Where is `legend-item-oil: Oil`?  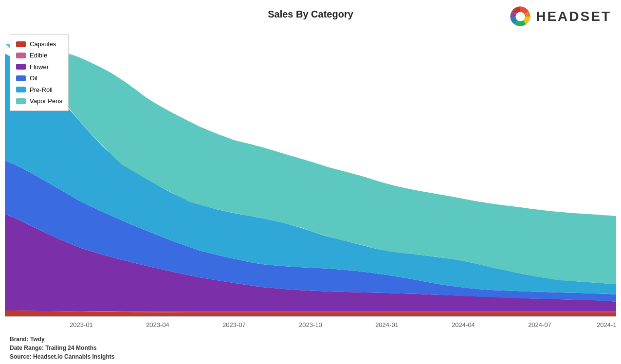 legend-item-oil: Oil is located at coordinates (39, 78).